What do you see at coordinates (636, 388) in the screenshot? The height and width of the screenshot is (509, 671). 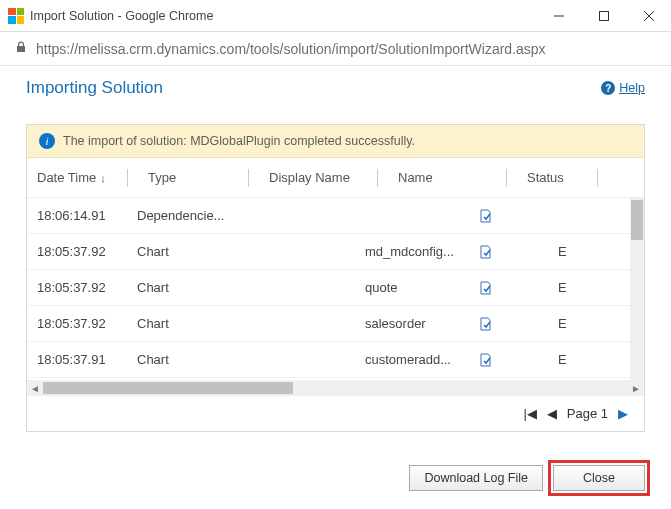 I see `scroll-right-icon: ►` at bounding box center [636, 388].